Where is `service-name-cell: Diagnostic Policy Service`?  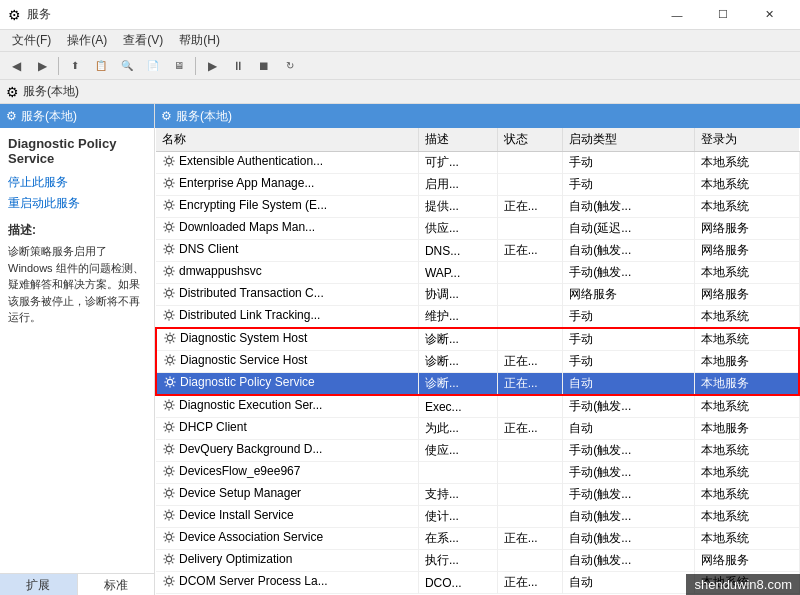
service-name-cell: Diagnostic Policy Service is located at coordinates (287, 384).